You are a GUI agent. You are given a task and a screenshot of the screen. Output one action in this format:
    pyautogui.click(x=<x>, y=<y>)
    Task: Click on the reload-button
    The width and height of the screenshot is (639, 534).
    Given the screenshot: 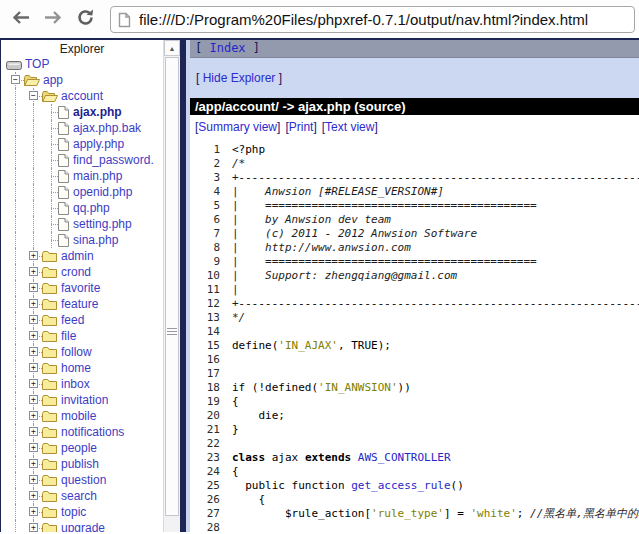 What is the action you would take?
    pyautogui.click(x=85, y=19)
    